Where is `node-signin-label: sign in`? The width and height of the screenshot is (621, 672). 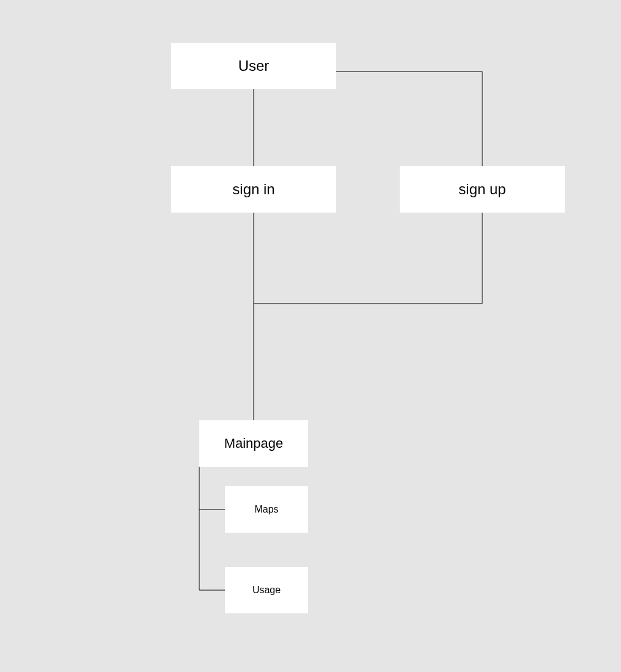
node-signin-label: sign in is located at coordinates (253, 189).